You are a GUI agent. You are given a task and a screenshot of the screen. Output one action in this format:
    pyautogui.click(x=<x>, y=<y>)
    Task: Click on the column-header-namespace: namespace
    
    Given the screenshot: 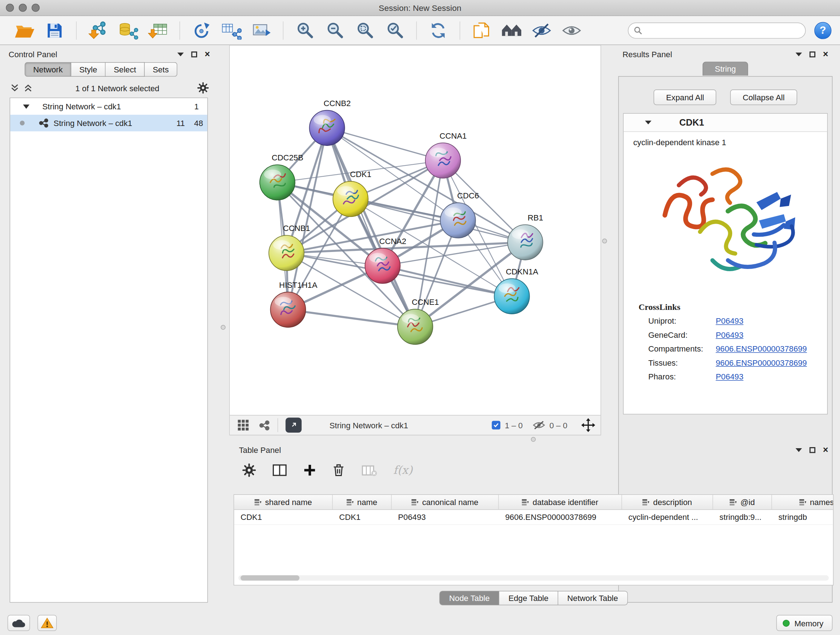 What is the action you would take?
    pyautogui.click(x=803, y=502)
    